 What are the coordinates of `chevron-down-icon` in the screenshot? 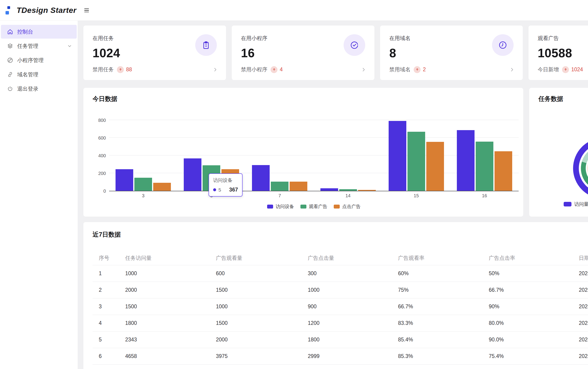 It's located at (70, 46).